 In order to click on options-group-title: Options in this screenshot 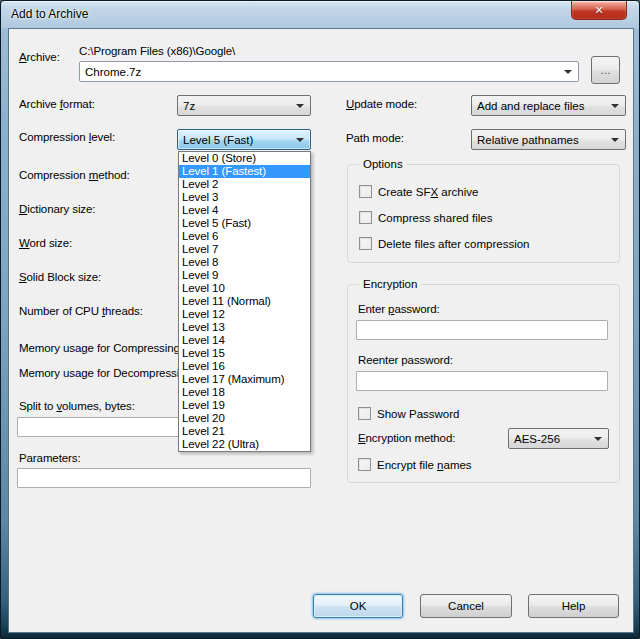, I will do `click(383, 164)`.